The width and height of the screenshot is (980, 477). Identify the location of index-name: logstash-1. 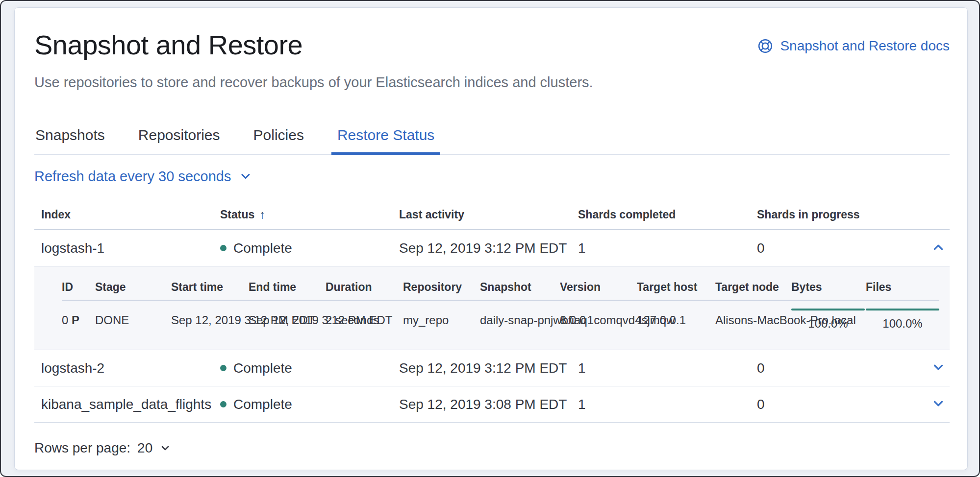
(124, 248).